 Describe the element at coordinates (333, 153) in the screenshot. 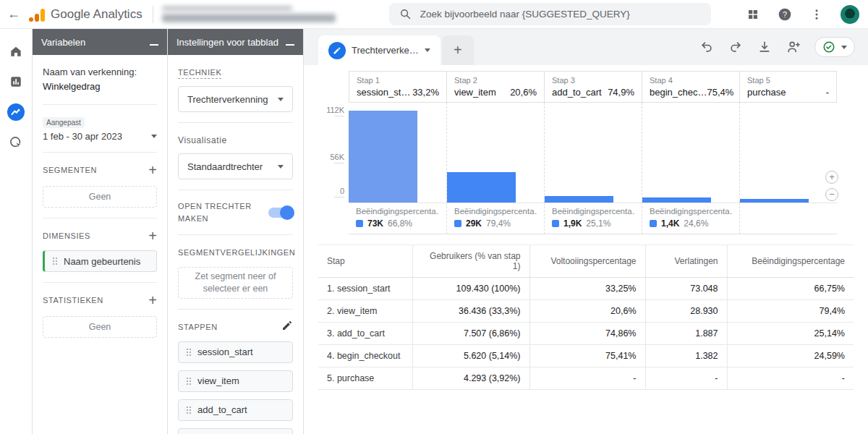

I see `y-axis: 112K 56K 0` at that location.